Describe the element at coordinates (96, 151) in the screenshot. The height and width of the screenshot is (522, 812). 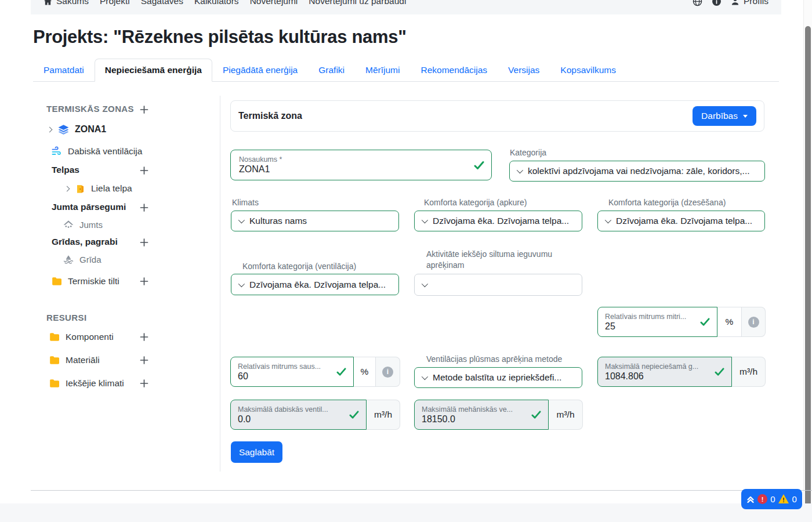
I see `sidebar-item-dabiska-ventilacija: Dabiskā ventilācija` at that location.